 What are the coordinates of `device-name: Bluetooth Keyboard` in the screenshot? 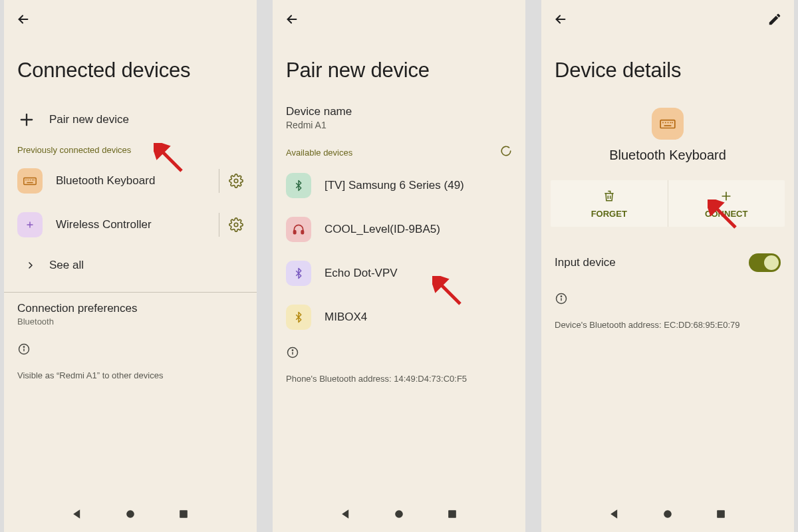 It's located at (668, 156).